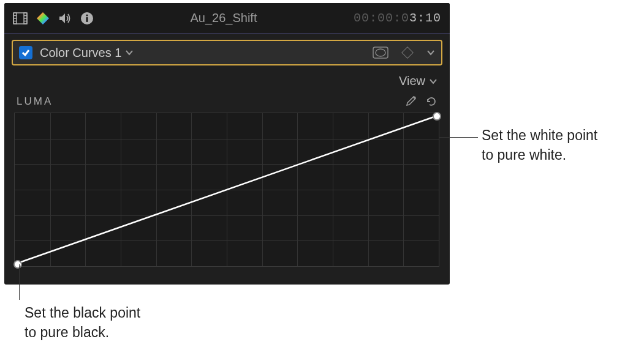 Image resolution: width=644 pixels, height=350 pixels. I want to click on color-tab-icon, so click(43, 18).